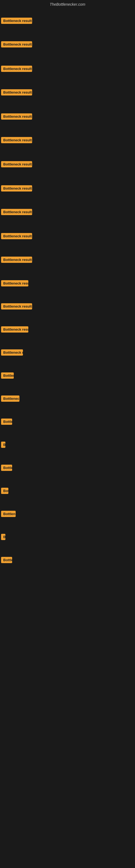 The width and height of the screenshot is (135, 868). Describe the element at coordinates (7, 560) in the screenshot. I see `bottleneck-badge-24: Bottle` at that location.